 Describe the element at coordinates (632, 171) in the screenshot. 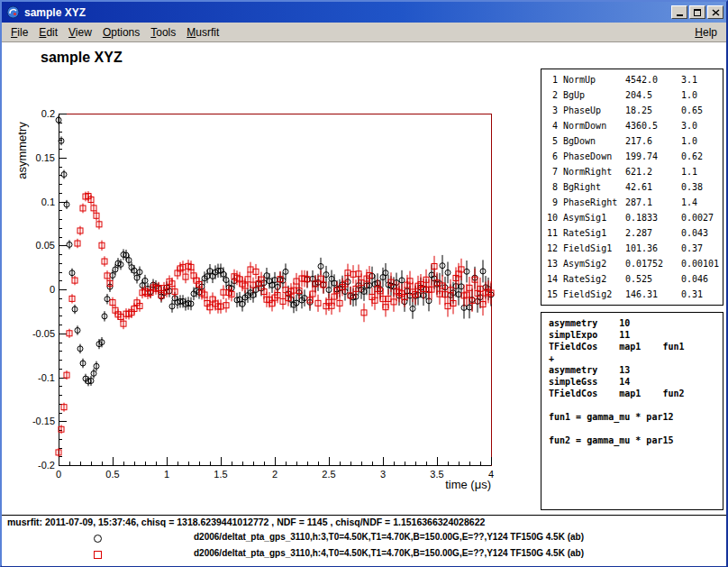

I see `parameter-row: 7NormRight621.21.1` at that location.